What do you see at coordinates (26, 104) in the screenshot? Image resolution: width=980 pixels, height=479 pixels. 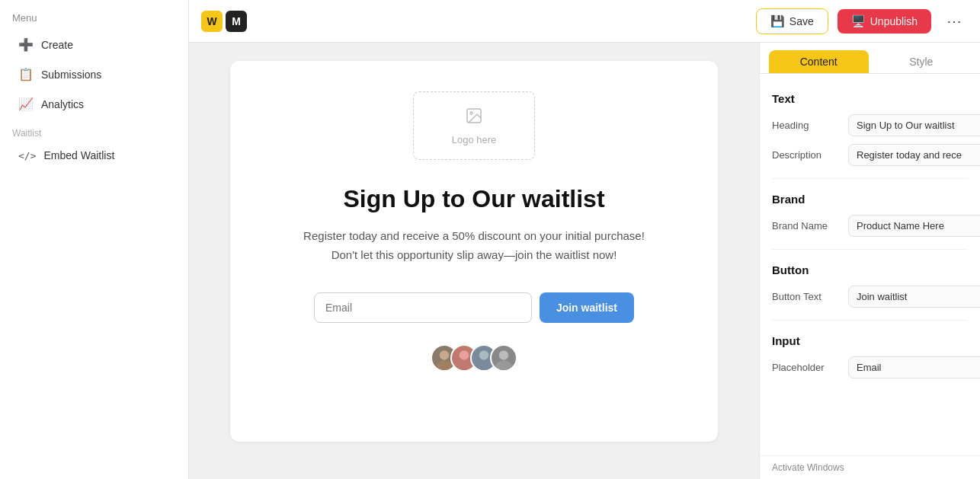 I see `analytics-icon: 📈` at bounding box center [26, 104].